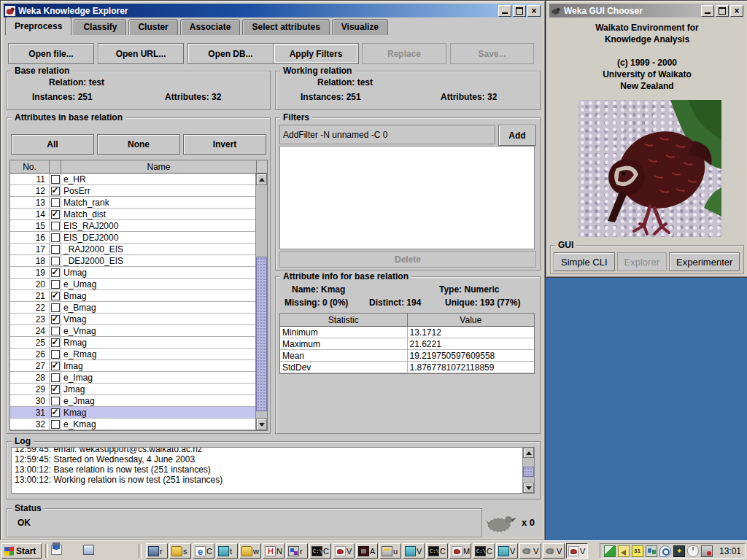 This screenshot has width=747, height=560. Describe the element at coordinates (141, 54) in the screenshot. I see `open-url-button: Open URL...` at that location.